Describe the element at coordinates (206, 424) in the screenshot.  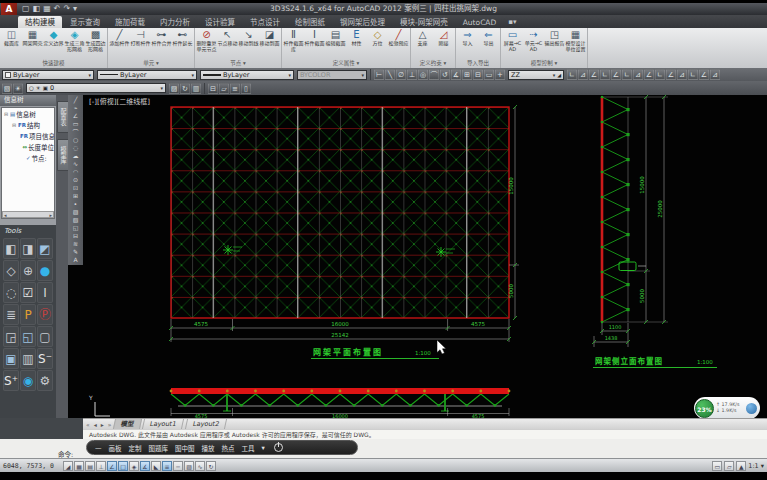
I see `layout-tab-2: Layout2` at that location.